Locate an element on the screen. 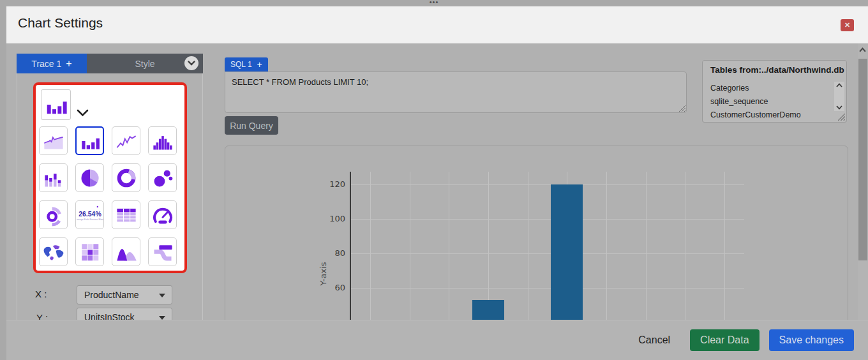 This screenshot has height=360, width=868. y-axis-field-label: Y : is located at coordinates (42, 316).